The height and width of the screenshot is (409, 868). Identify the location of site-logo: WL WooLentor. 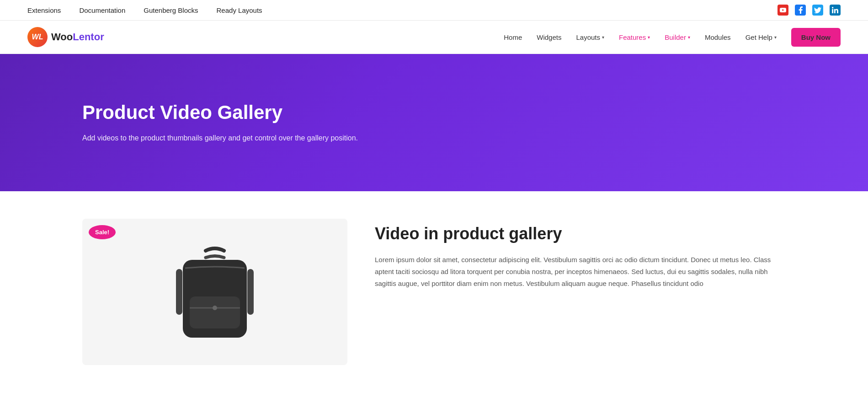
(66, 37).